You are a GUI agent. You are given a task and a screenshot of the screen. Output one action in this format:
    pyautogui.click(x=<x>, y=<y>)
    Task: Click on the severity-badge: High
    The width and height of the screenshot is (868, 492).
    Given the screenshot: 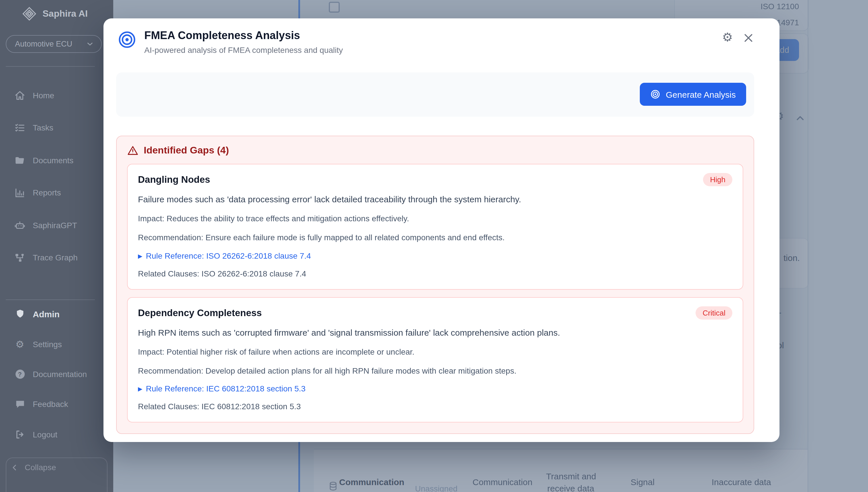 What is the action you would take?
    pyautogui.click(x=718, y=180)
    